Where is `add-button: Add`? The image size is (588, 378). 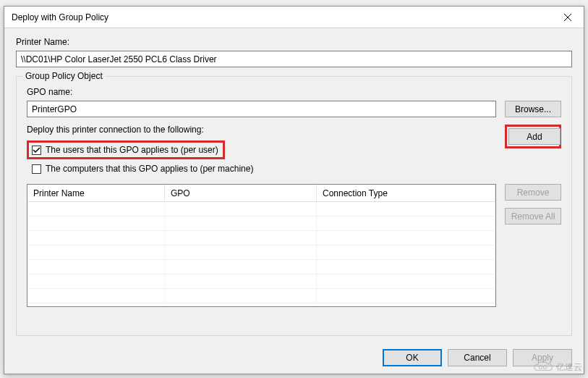
add-button: Add is located at coordinates (534, 136).